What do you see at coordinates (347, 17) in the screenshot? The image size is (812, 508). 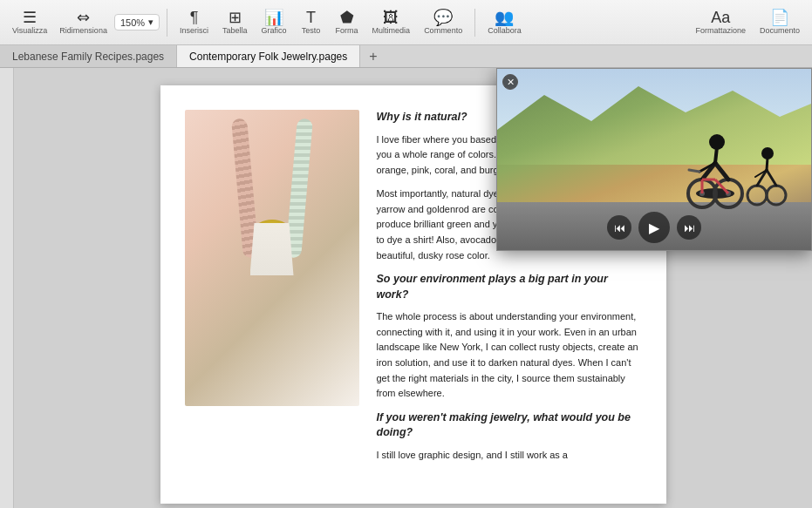 I see `shape-icon: ⬟` at bounding box center [347, 17].